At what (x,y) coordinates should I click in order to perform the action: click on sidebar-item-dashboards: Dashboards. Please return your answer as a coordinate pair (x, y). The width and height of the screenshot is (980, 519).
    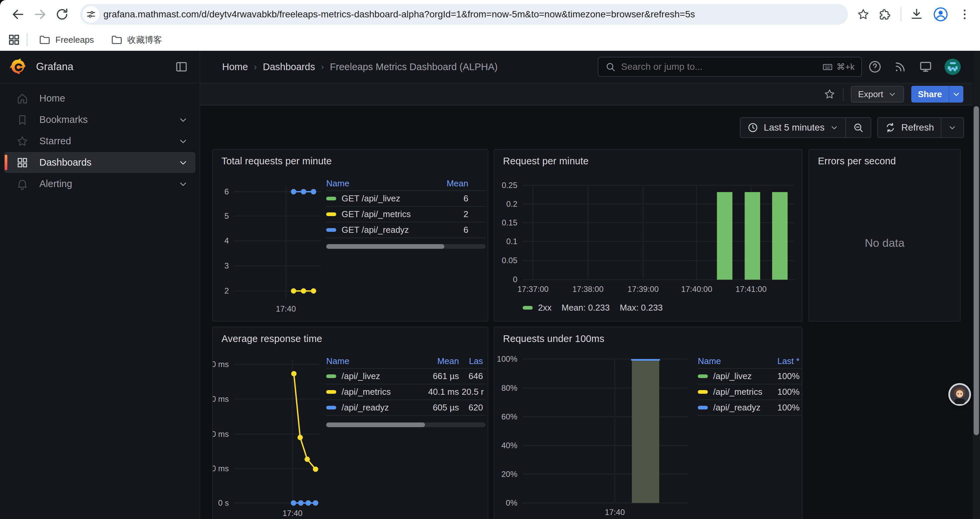
    Looking at the image, I should click on (100, 162).